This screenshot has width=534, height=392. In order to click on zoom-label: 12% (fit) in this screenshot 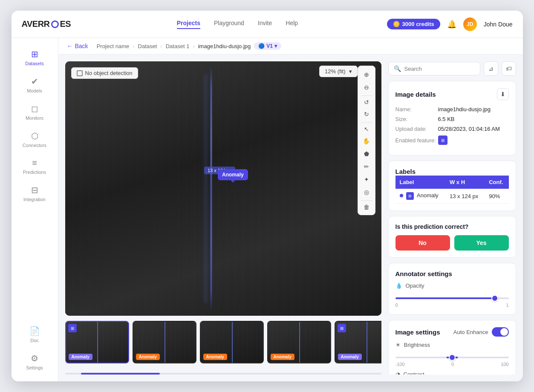, I will do `click(335, 72)`.